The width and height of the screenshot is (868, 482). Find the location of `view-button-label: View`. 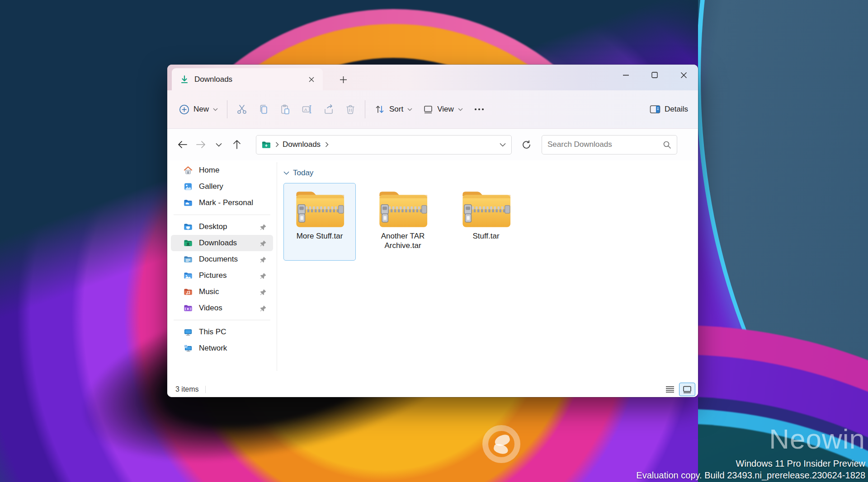

view-button-label: View is located at coordinates (446, 109).